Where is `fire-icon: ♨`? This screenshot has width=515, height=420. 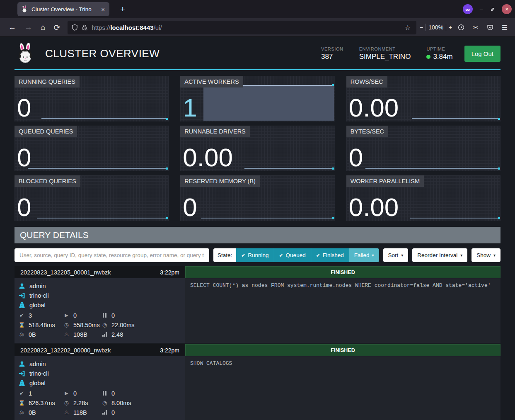 fire-icon: ♨ is located at coordinates (66, 412).